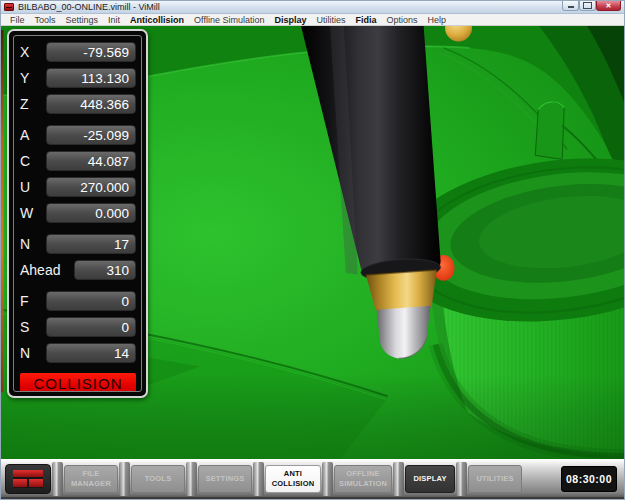 Image resolution: width=625 pixels, height=500 pixels. Describe the element at coordinates (91, 187) in the screenshot. I see `axis-value-u: 270.000` at that location.